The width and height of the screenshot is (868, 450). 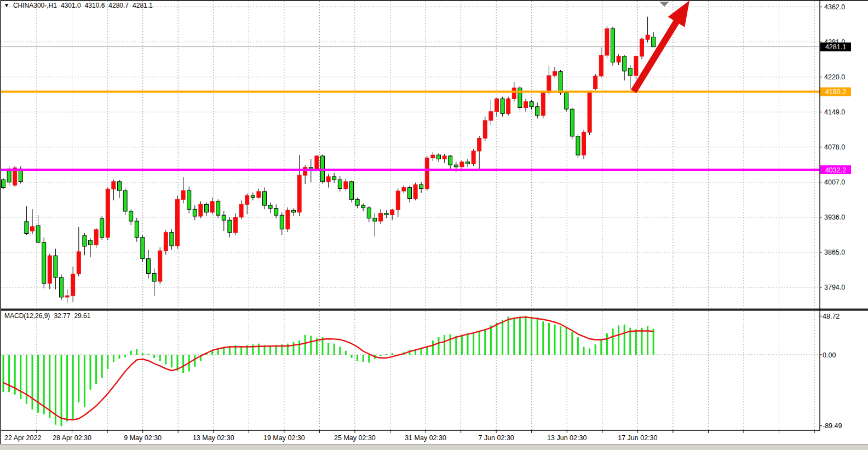 What do you see at coordinates (835, 77) in the screenshot?
I see `price-tick-label: 4220.0` at bounding box center [835, 77].